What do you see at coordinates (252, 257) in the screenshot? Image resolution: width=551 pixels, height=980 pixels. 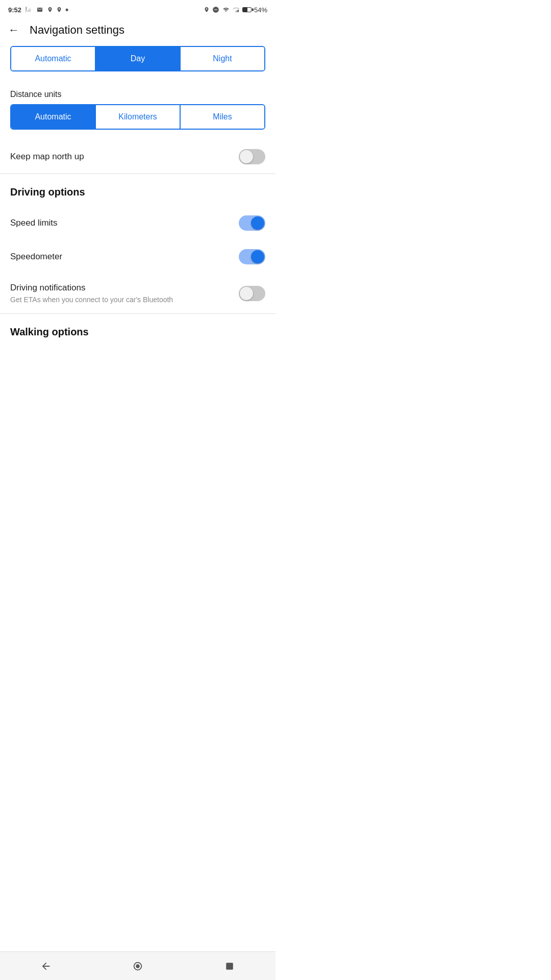 I see `speedometer-toggle` at bounding box center [252, 257].